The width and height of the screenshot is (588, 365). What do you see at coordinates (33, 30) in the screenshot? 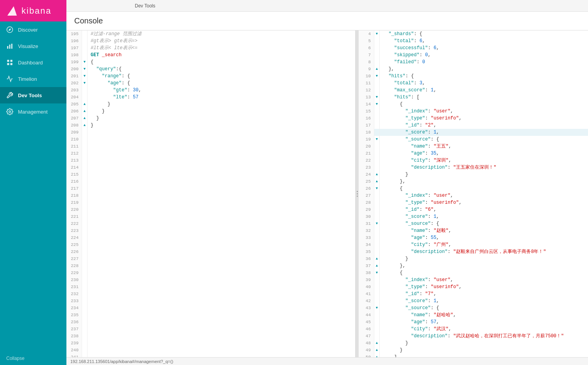
I see `sidebar-item-discover: Discover` at bounding box center [33, 30].